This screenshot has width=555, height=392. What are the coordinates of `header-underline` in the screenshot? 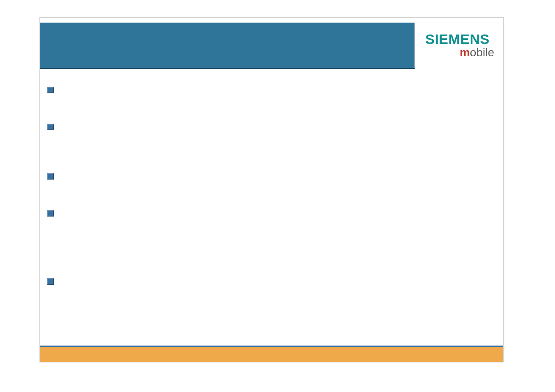 It's located at (228, 68).